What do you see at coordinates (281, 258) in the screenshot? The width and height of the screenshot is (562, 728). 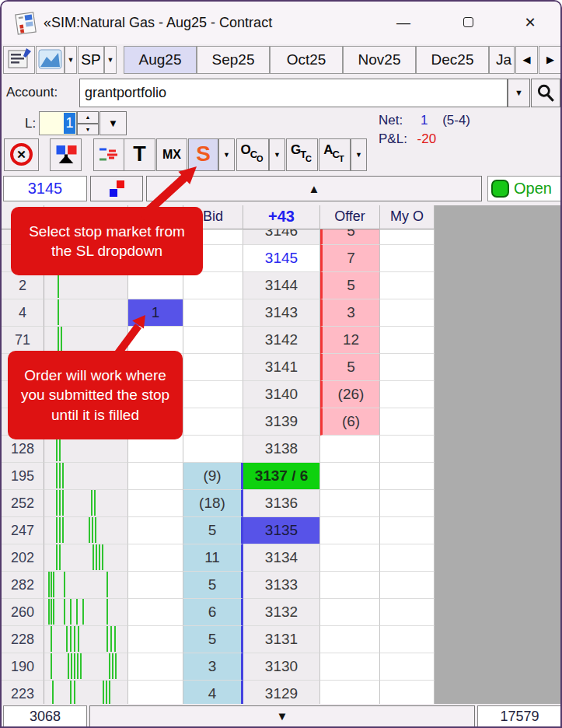 I see `price-cell: 3145` at bounding box center [281, 258].